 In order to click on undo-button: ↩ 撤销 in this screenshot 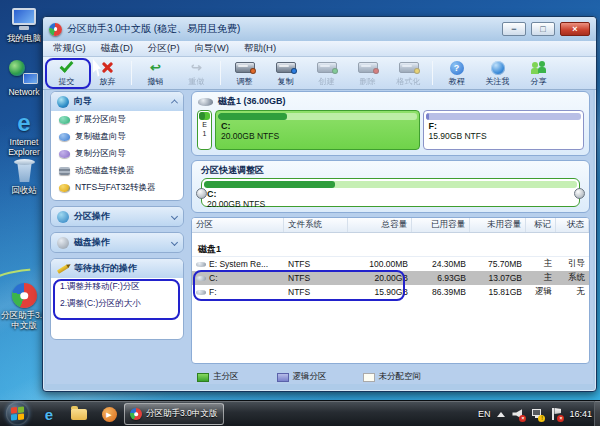, I will do `click(156, 73)`.